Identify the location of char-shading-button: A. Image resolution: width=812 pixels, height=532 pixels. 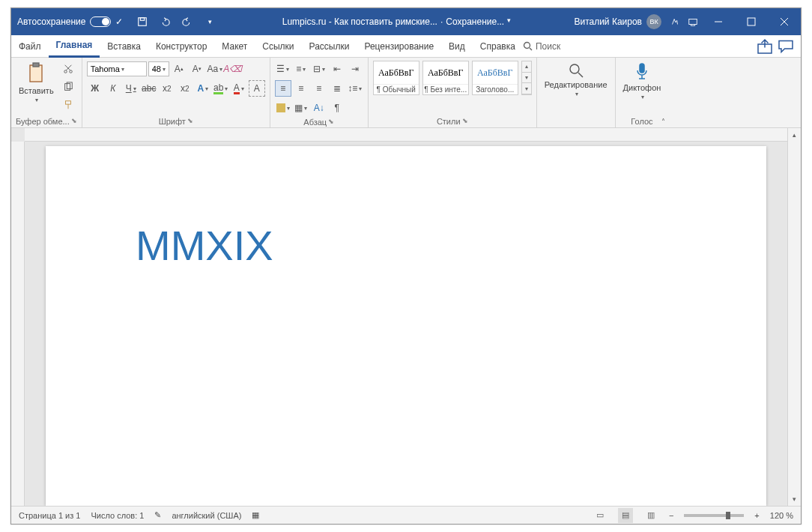
(257, 88).